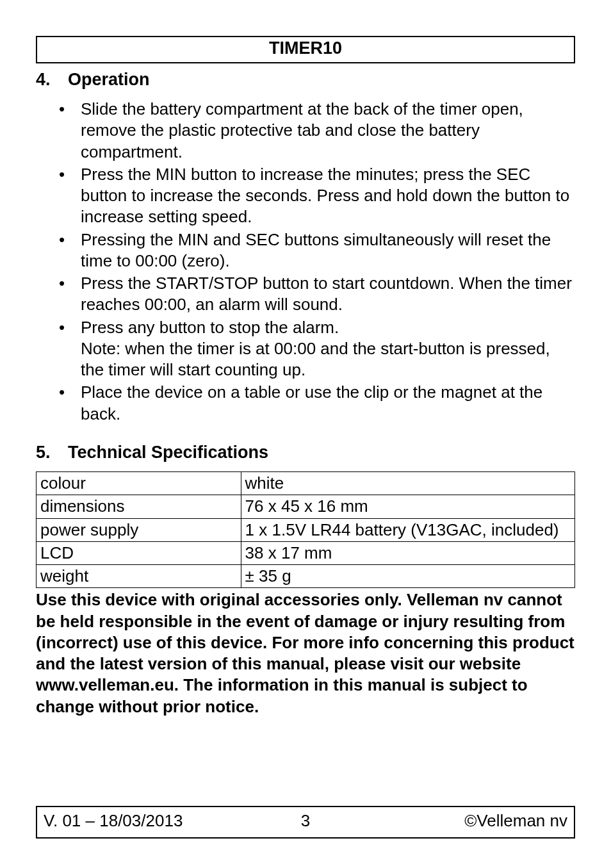 This screenshot has width=611, height=868. What do you see at coordinates (52, 79) in the screenshot?
I see `section4-number: 4.` at bounding box center [52, 79].